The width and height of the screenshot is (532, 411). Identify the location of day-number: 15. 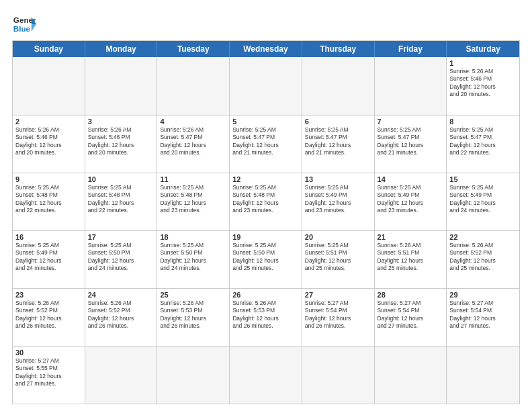
(483, 179).